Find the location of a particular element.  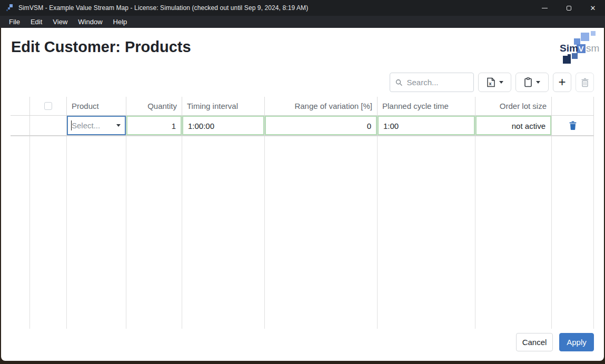

timing-interval-cell: 1:00:00 is located at coordinates (223, 125).